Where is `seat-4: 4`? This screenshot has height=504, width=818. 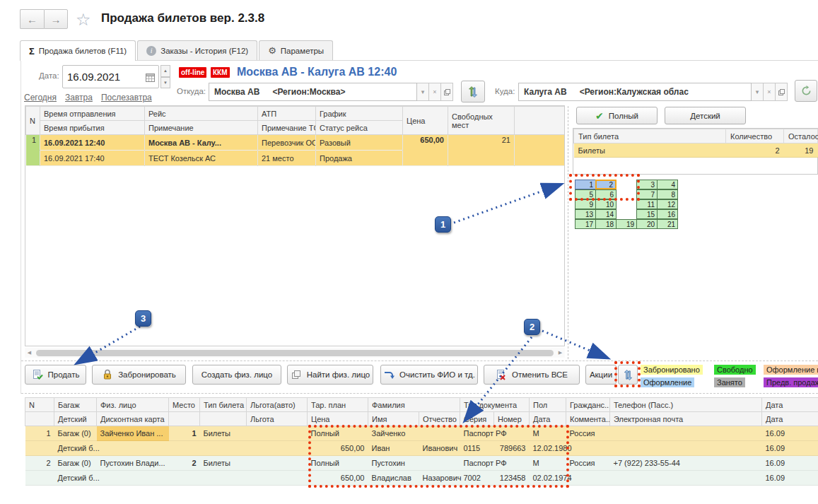 seat-4: 4 is located at coordinates (667, 184).